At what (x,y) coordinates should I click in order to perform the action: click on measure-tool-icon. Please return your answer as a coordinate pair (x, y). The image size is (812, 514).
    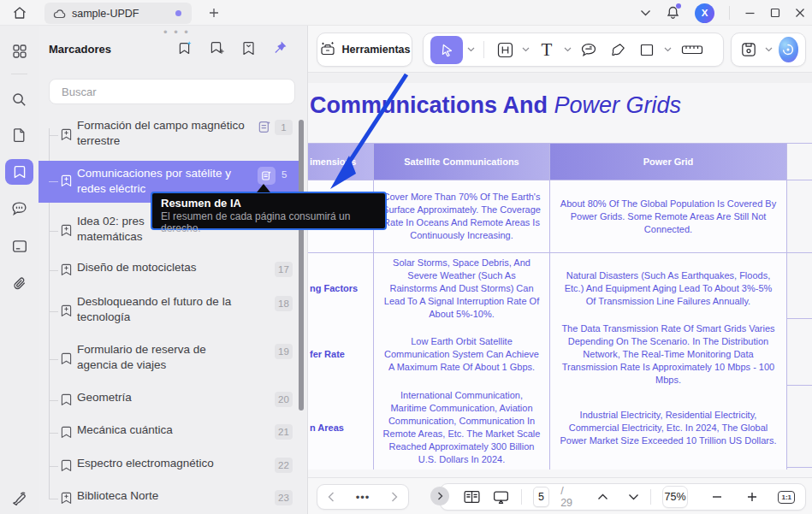
    Looking at the image, I should click on (692, 50).